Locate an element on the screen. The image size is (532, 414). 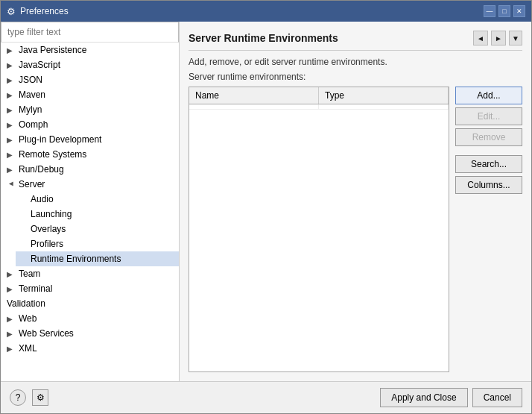
tree-server-children: Audio Launching Overlays Profilers Runti… is located at coordinates (89, 229).